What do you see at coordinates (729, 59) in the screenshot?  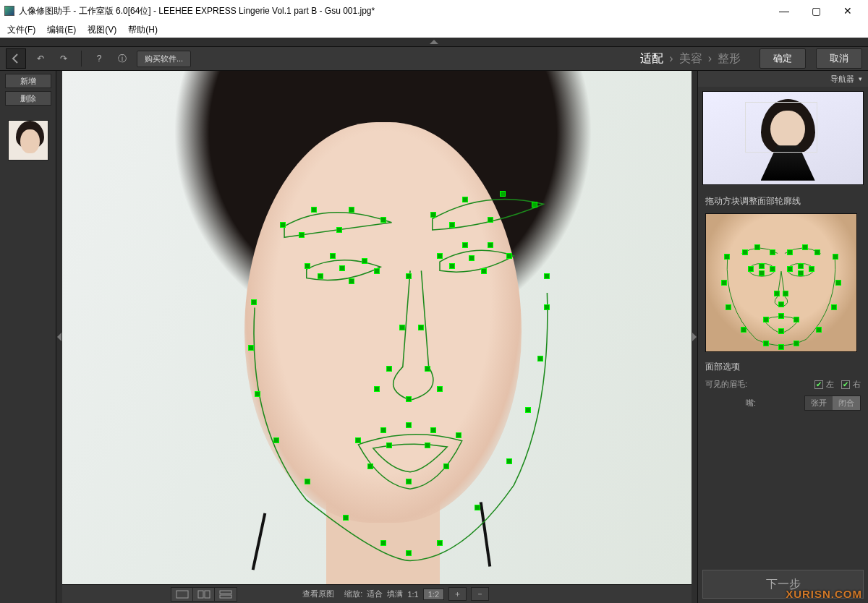 I see `crumb-reshape: 整形` at bounding box center [729, 59].